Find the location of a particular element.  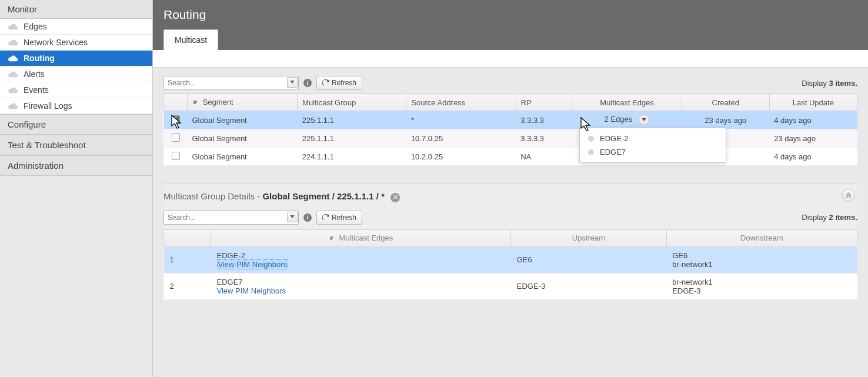

table-row: 2 EDGE7 View PIM Neighbors EDGE-3 br-net… is located at coordinates (510, 286).